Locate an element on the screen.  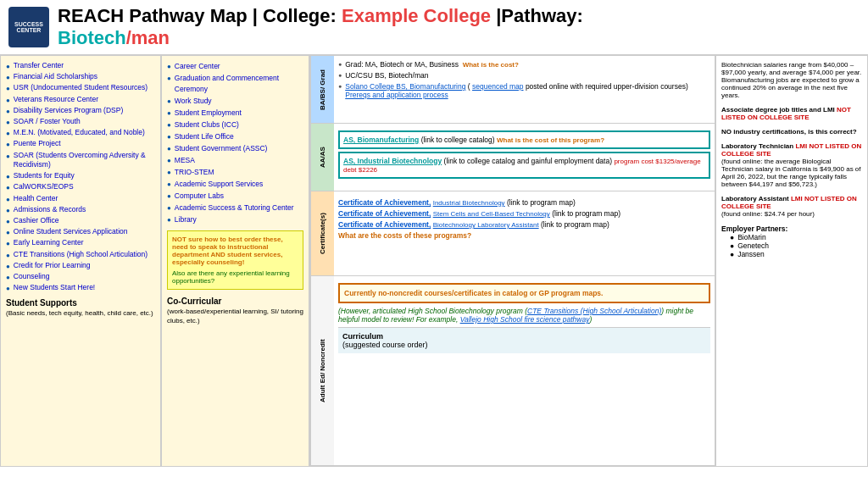
list-item: Health Center is located at coordinates (81, 199).